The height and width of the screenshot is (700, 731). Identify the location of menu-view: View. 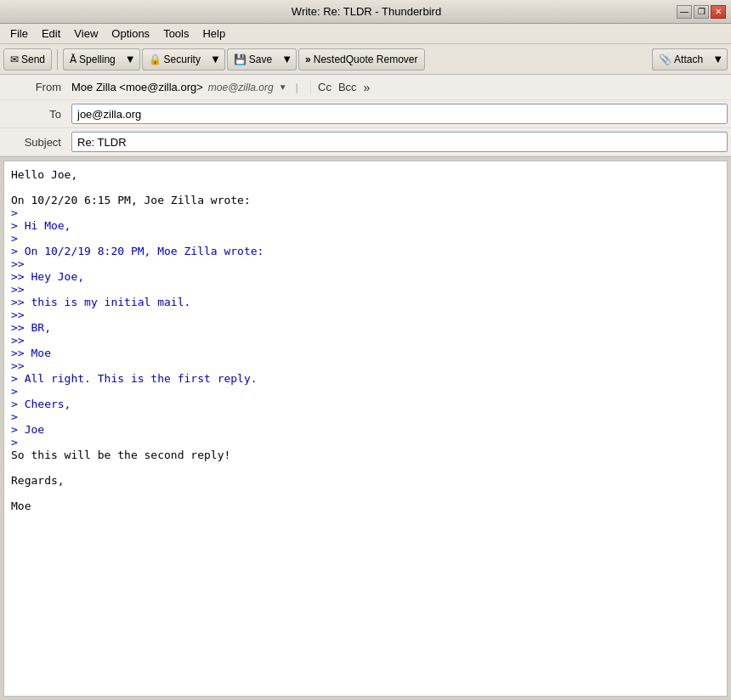
(86, 34).